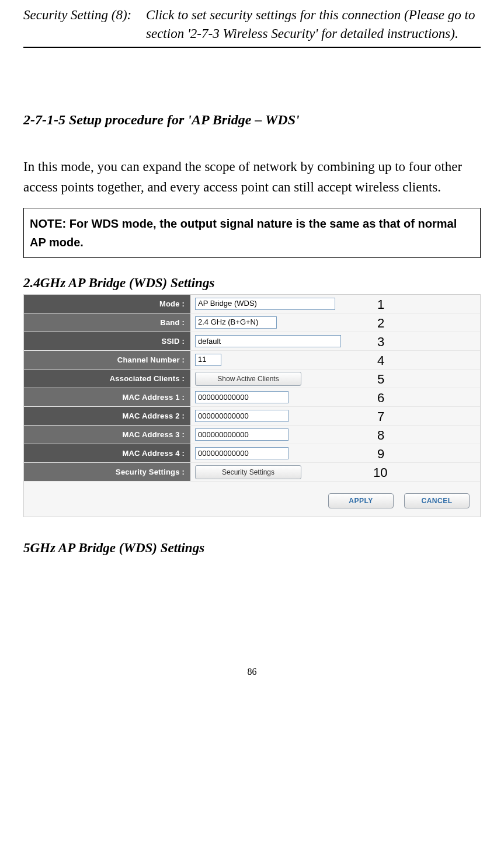 This screenshot has height=868, width=504. What do you see at coordinates (361, 501) in the screenshot?
I see `apply-button: APPLY` at bounding box center [361, 501].